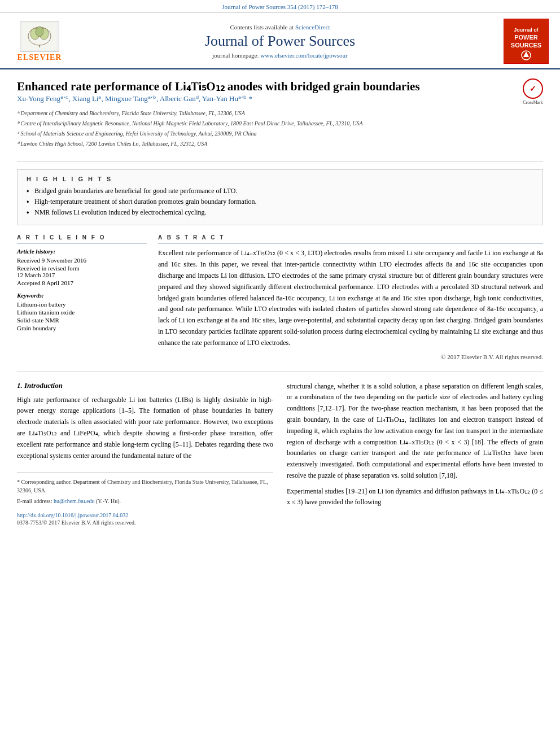 Image resolution: width=560 pixels, height=747 pixels. I want to click on footnote-section: * Corresponding author. Department of Ch…, so click(145, 489).